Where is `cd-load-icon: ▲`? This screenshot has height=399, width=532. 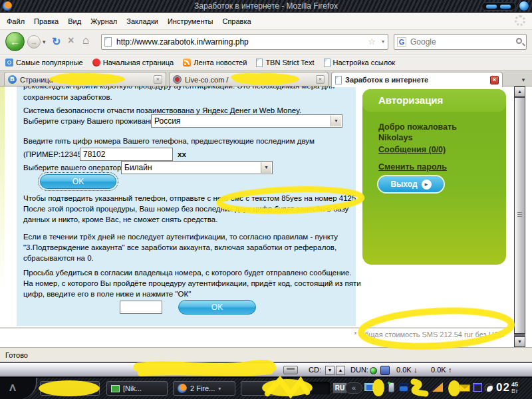 cd-load-icon: ▲ is located at coordinates (340, 370).